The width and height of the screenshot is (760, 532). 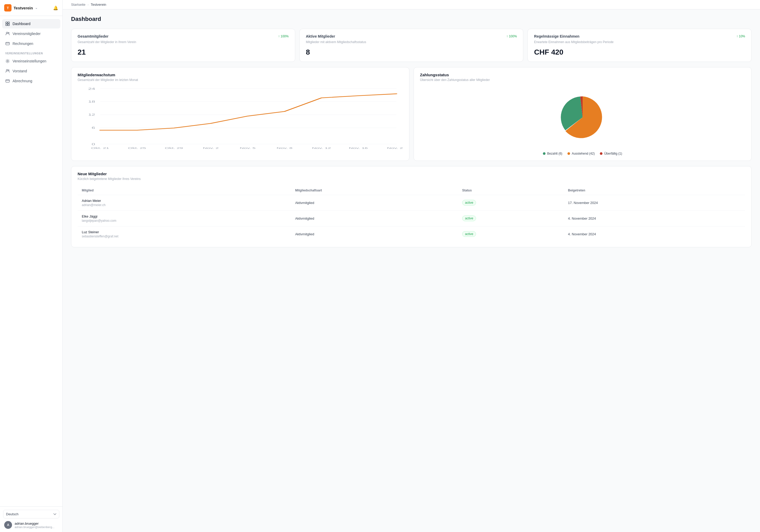 What do you see at coordinates (8, 44) in the screenshot?
I see `rechnungen-icon` at bounding box center [8, 44].